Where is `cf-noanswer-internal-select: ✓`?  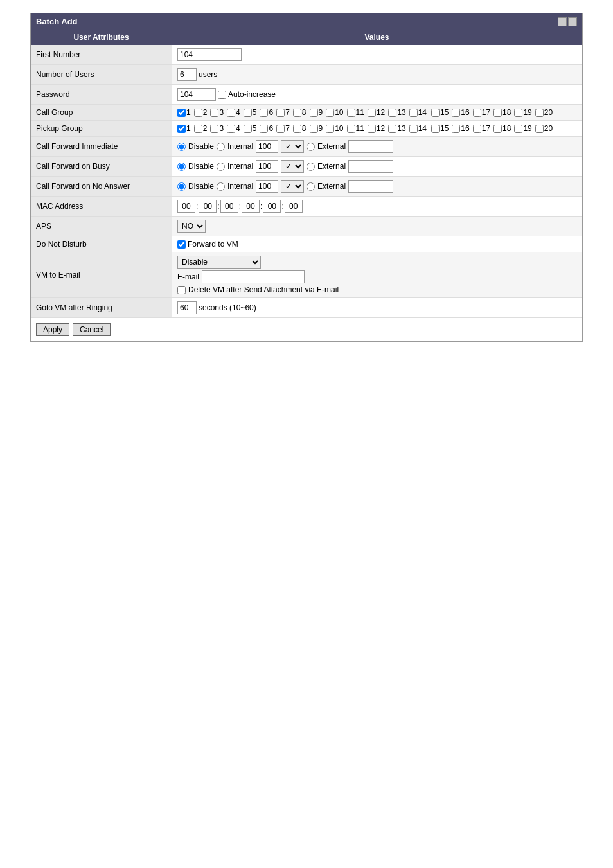 cf-noanswer-internal-select: ✓ is located at coordinates (292, 186).